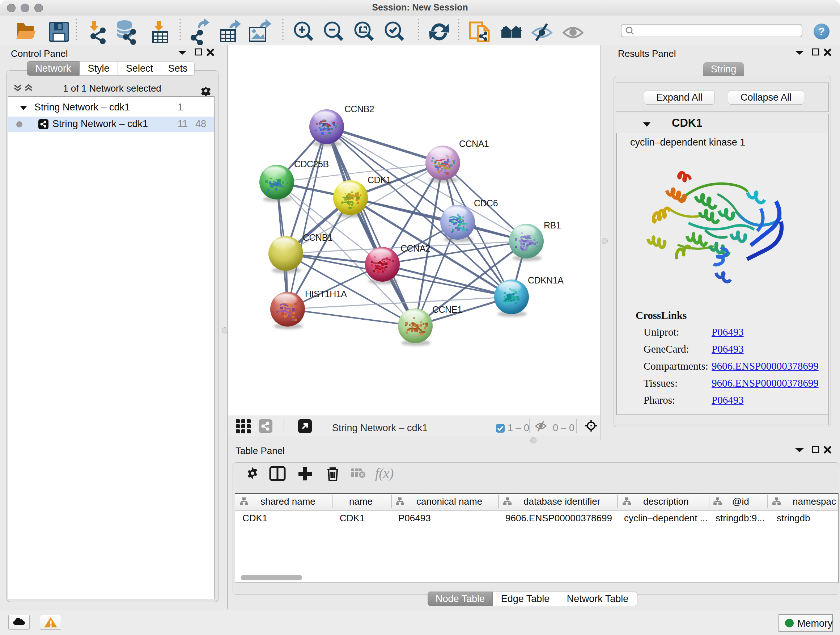  I want to click on svg-text: cyclin–dependent ..., so click(666, 518).